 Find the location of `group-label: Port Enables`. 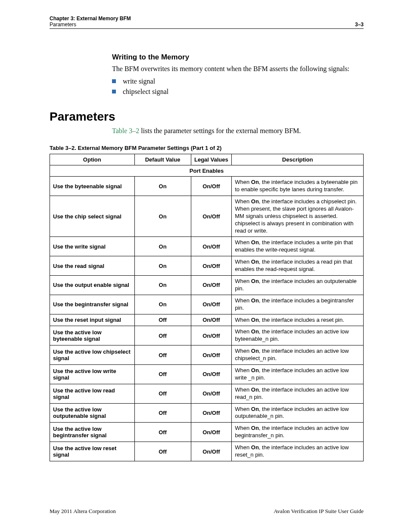

group-label: Port Enables is located at coordinates (207, 171).